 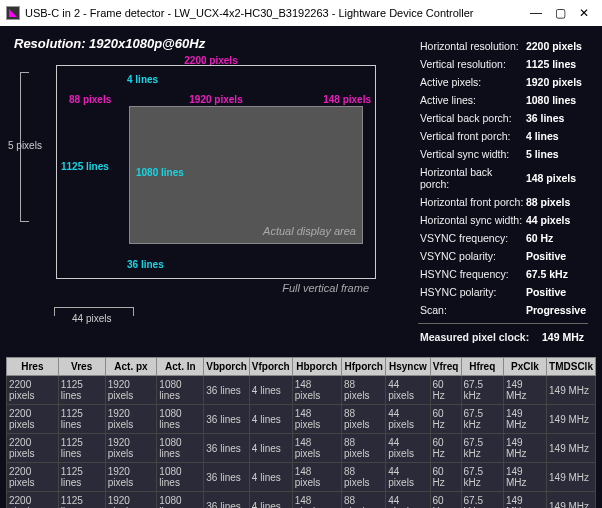 What do you see at coordinates (94, 316) in the screenshot?
I see `hsync-bracket: 44 pixels` at bounding box center [94, 316].